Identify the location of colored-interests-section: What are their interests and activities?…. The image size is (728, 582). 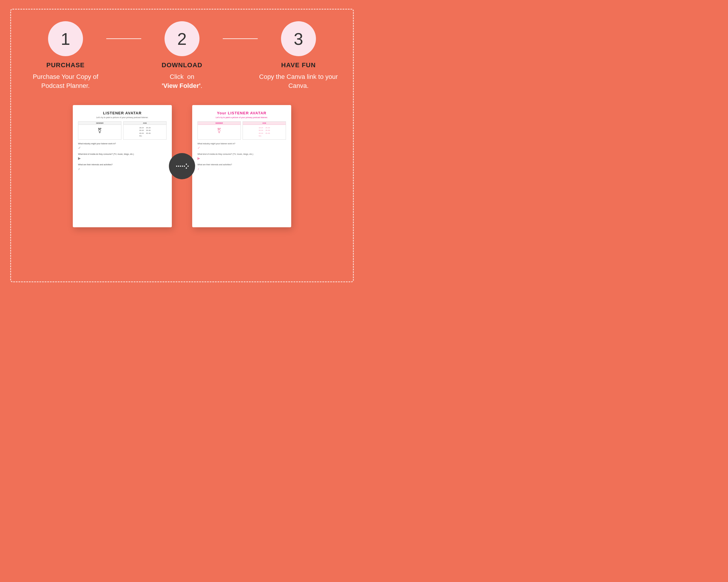
(242, 168).